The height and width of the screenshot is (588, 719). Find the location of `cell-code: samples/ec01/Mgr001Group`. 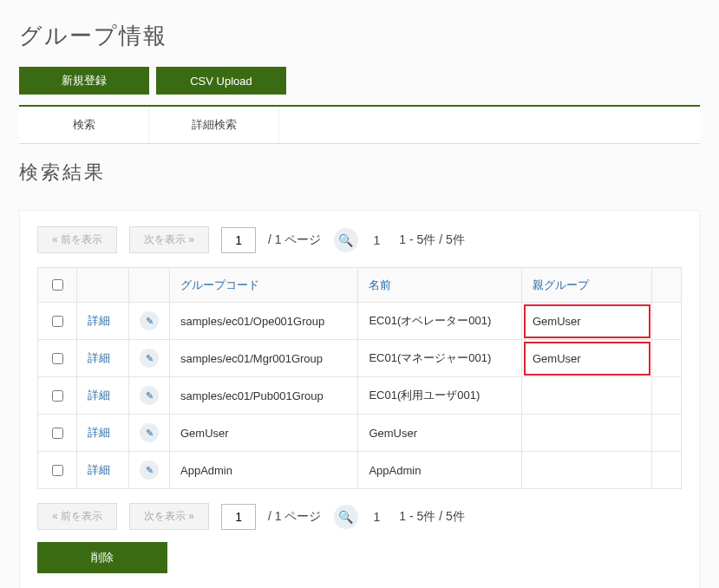

cell-code: samples/ec01/Mgr001Group is located at coordinates (264, 359).